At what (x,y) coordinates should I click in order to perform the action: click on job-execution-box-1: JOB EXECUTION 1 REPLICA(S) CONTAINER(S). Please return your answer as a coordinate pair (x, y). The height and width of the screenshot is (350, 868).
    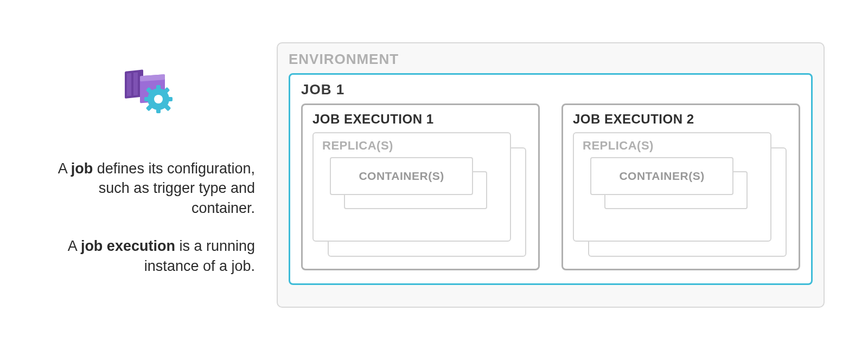
    Looking at the image, I should click on (420, 187).